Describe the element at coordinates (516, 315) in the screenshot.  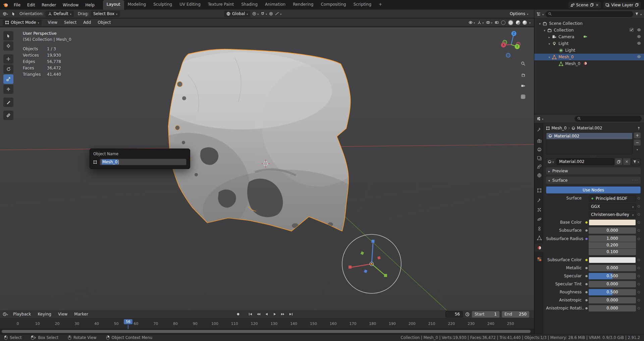
I see `end-frame-field: End 250` at that location.